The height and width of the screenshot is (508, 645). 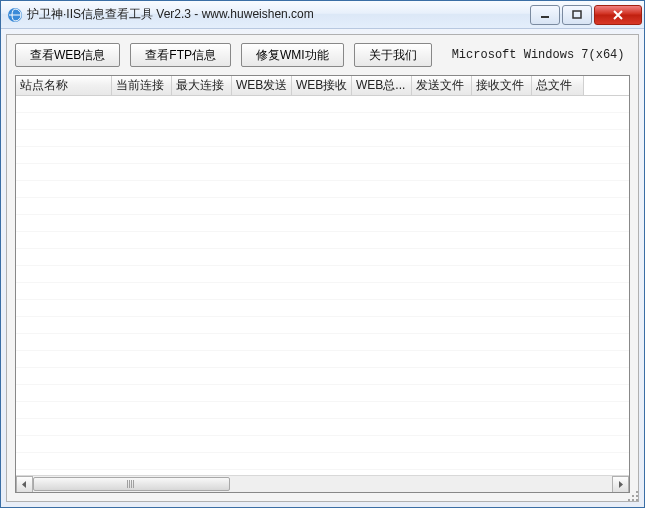 What do you see at coordinates (577, 15) in the screenshot?
I see `maximize-button` at bounding box center [577, 15].